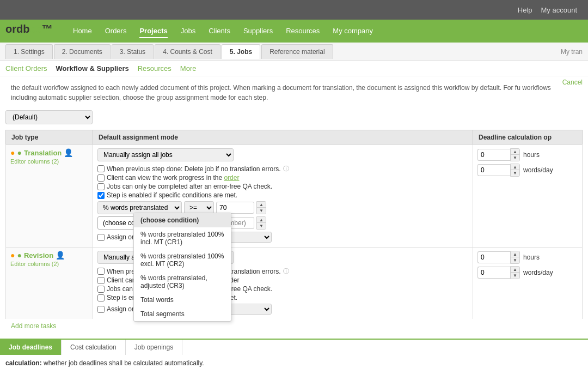  I want to click on words-up-revision: ▲, so click(515, 269).